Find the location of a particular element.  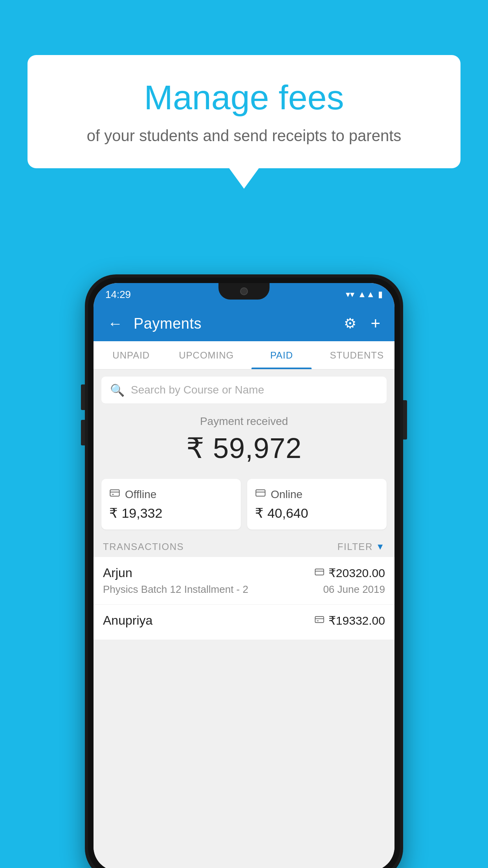

offline-amount: ₹ 19,332 is located at coordinates (171, 513).